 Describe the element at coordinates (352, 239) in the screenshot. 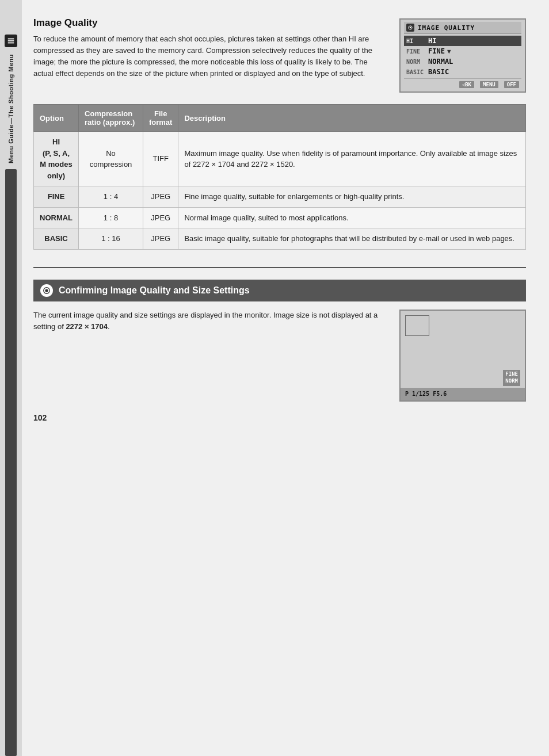

I see `description-basic: Basic image quality, suitable for photog…` at that location.